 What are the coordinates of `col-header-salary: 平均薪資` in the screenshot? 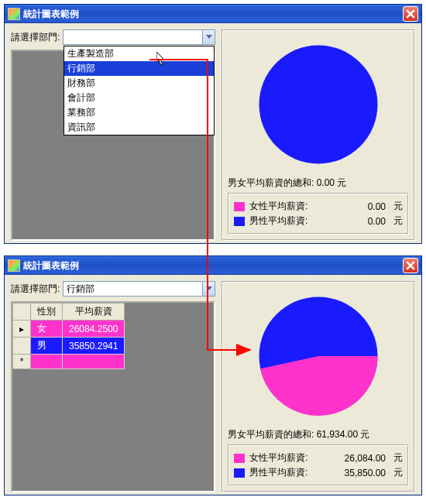 It's located at (94, 312).